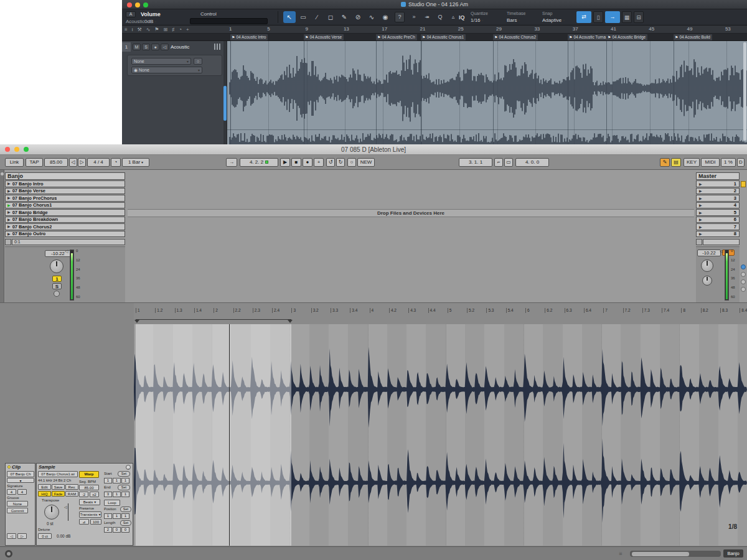  I want to click on master-title: Master, so click(718, 176).